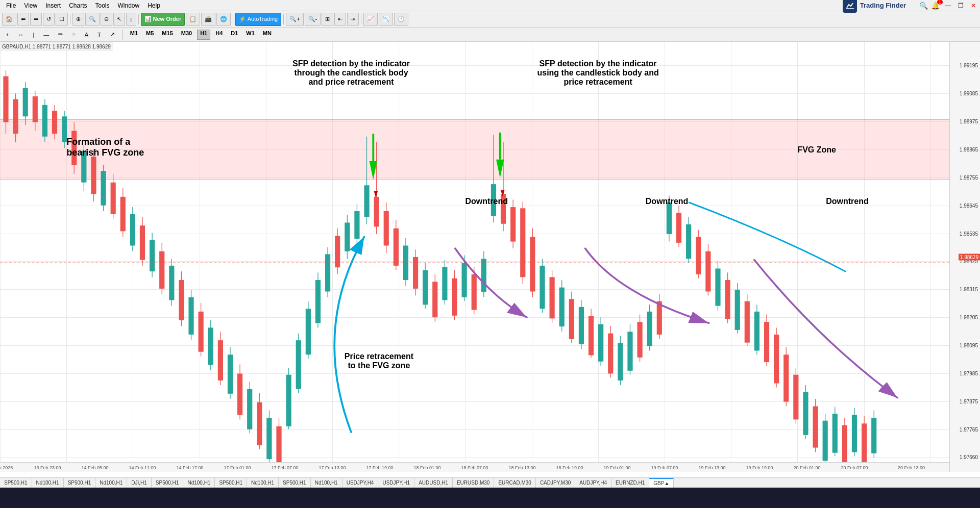  What do you see at coordinates (630, 482) in the screenshot?
I see `tab-eurnzd-h1: EURNZD,H1` at bounding box center [630, 482].